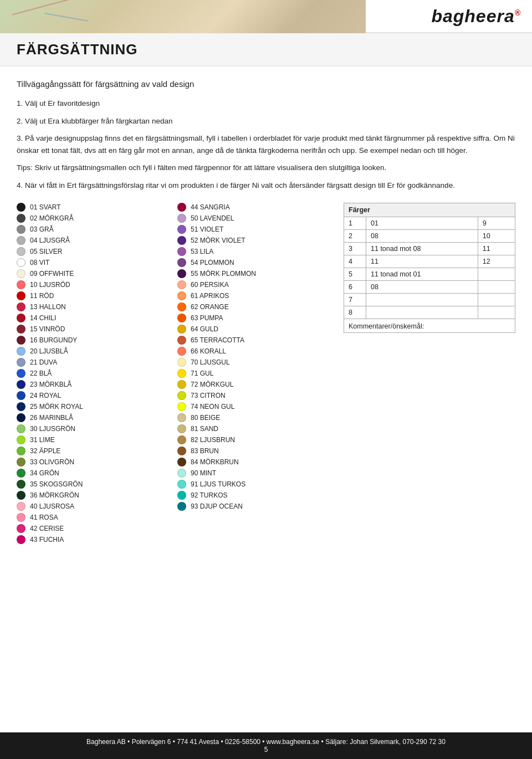  I want to click on color-item: 15 VINRÖD, so click(97, 329).